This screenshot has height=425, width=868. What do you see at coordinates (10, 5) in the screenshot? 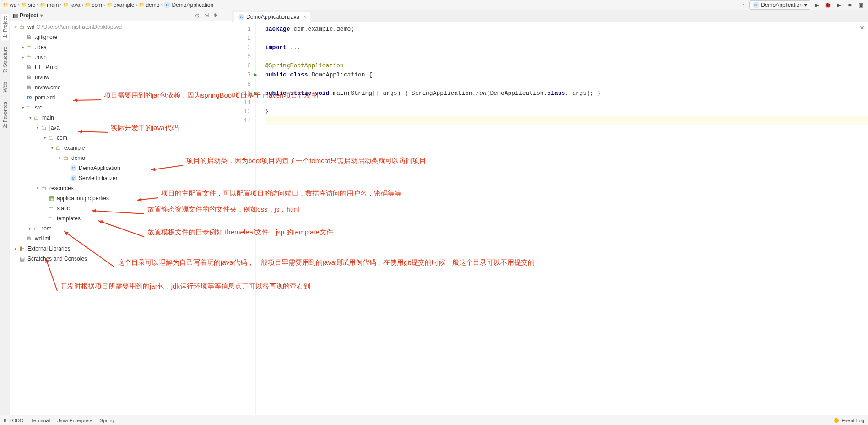
I see `breadcrumb-item: 📁wd` at bounding box center [10, 5].